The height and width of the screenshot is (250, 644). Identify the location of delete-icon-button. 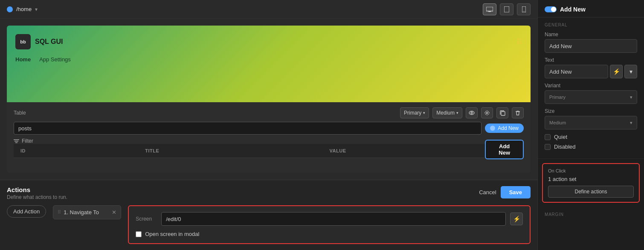
(518, 113).